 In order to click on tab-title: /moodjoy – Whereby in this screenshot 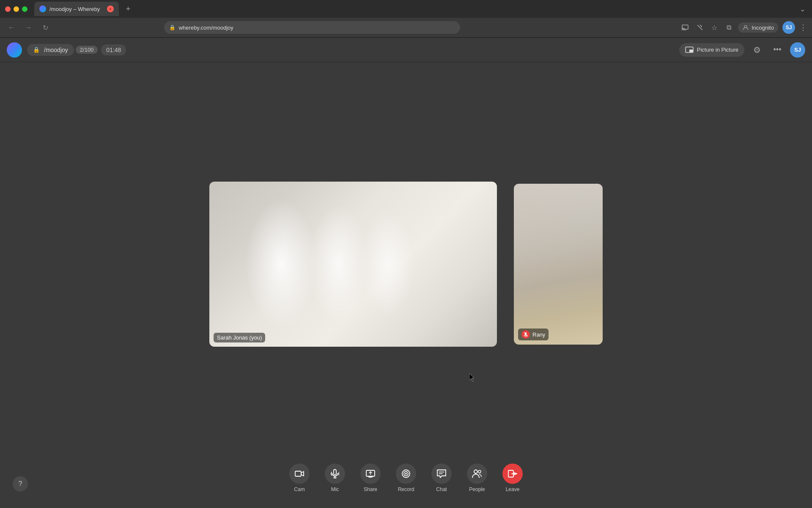, I will do `click(77, 9)`.